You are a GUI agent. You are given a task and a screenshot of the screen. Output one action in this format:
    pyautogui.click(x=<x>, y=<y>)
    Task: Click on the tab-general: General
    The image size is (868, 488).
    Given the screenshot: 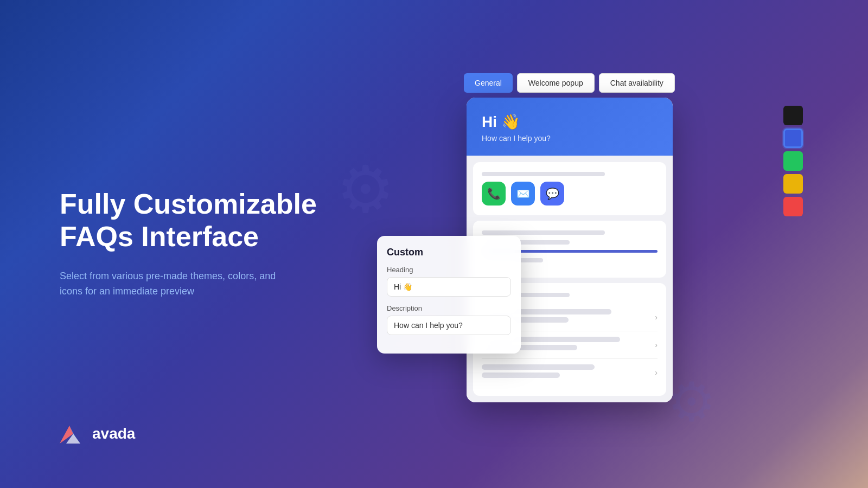 What is the action you would take?
    pyautogui.click(x=488, y=83)
    